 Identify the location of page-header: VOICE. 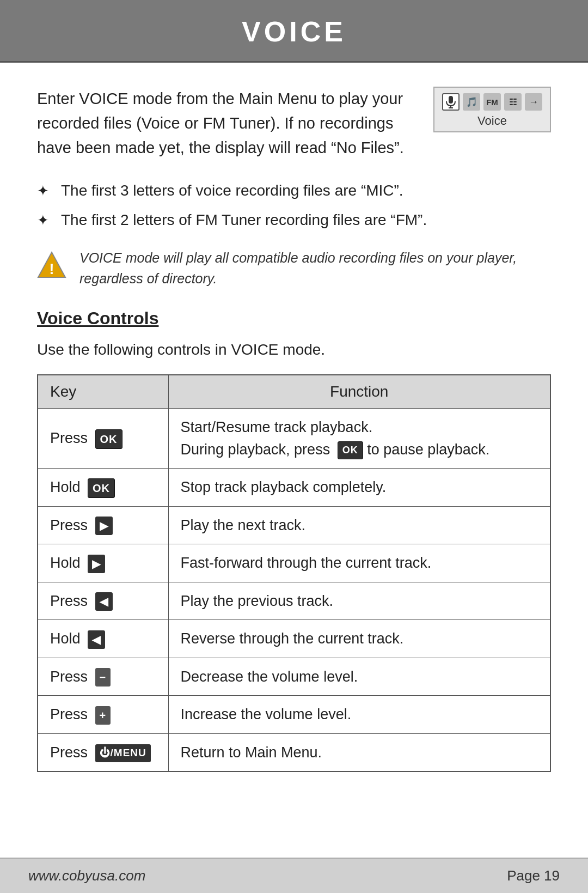
(294, 32).